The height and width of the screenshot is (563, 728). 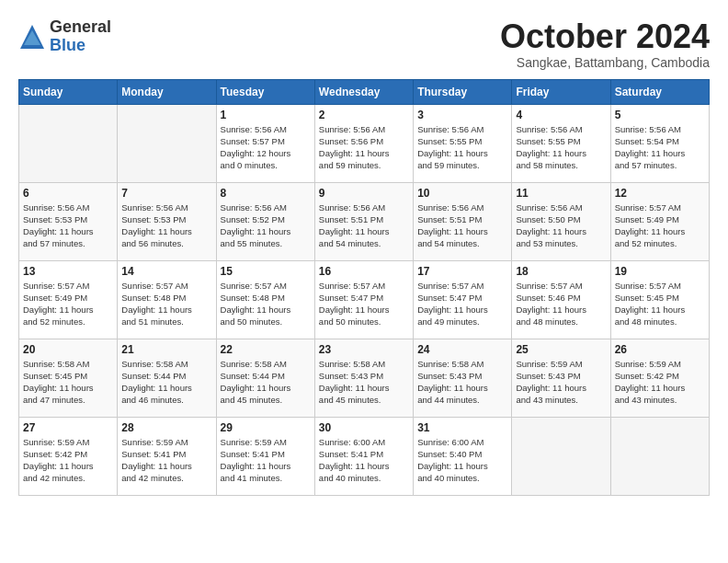 What do you see at coordinates (462, 383) in the screenshot?
I see `day-info: Sunrise: 5:58 AM Sunset: 5:43 PM Dayligh…` at bounding box center [462, 383].